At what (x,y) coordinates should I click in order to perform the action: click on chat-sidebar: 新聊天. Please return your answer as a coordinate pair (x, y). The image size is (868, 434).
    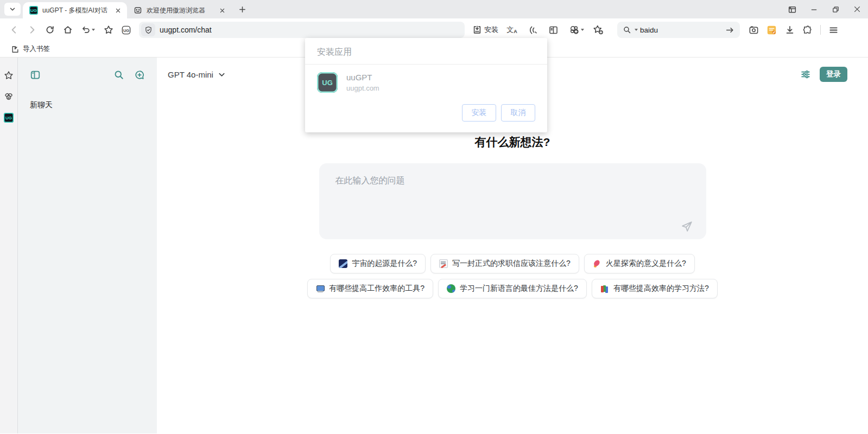
    Looking at the image, I should click on (87, 245).